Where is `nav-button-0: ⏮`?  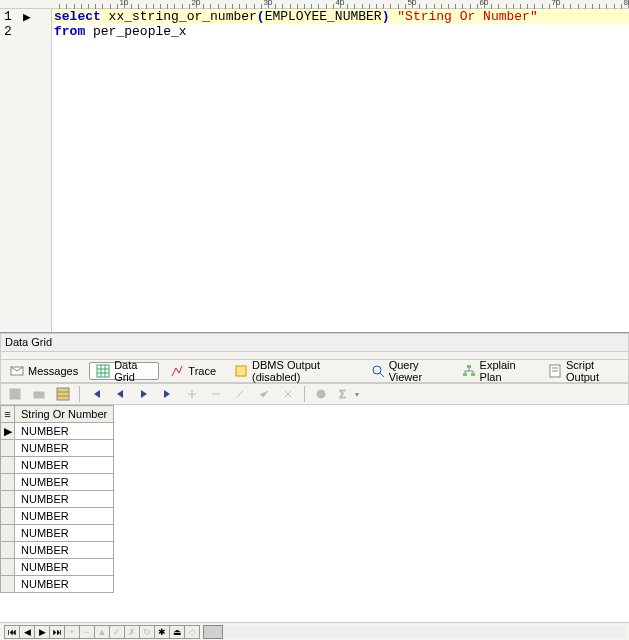
nav-button-0: ⏮ is located at coordinates (12, 632).